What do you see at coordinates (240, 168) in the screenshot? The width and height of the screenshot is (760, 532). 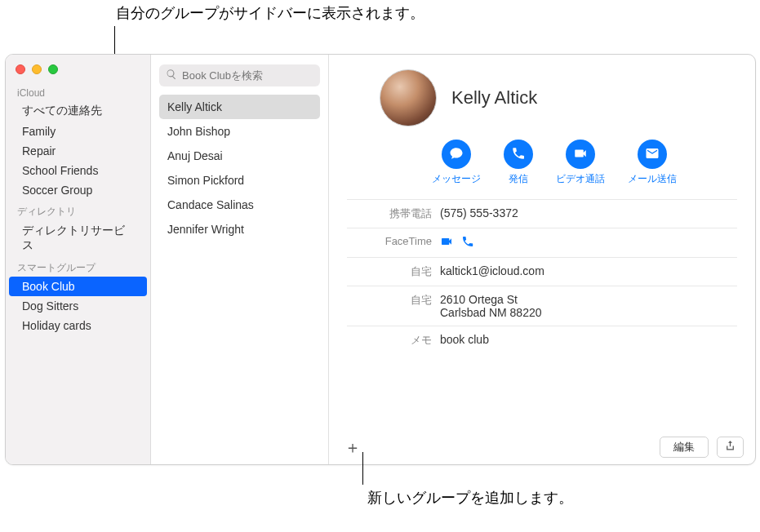 I see `contact-list: Kelly AltickJohn BishopAnuj DesaiSimon P…` at bounding box center [240, 168].